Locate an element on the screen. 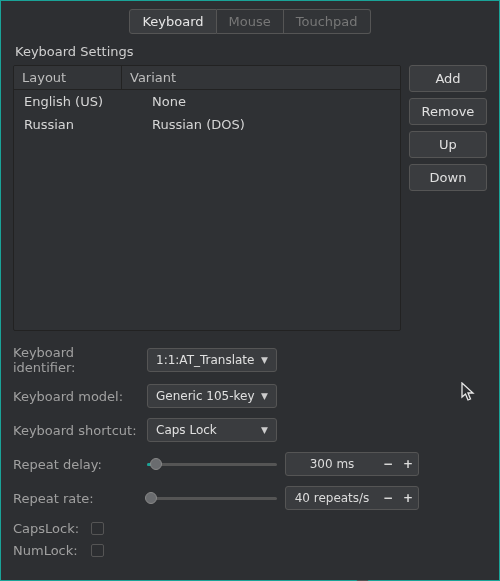  repeat-delay-value: 300 ms is located at coordinates (332, 464).